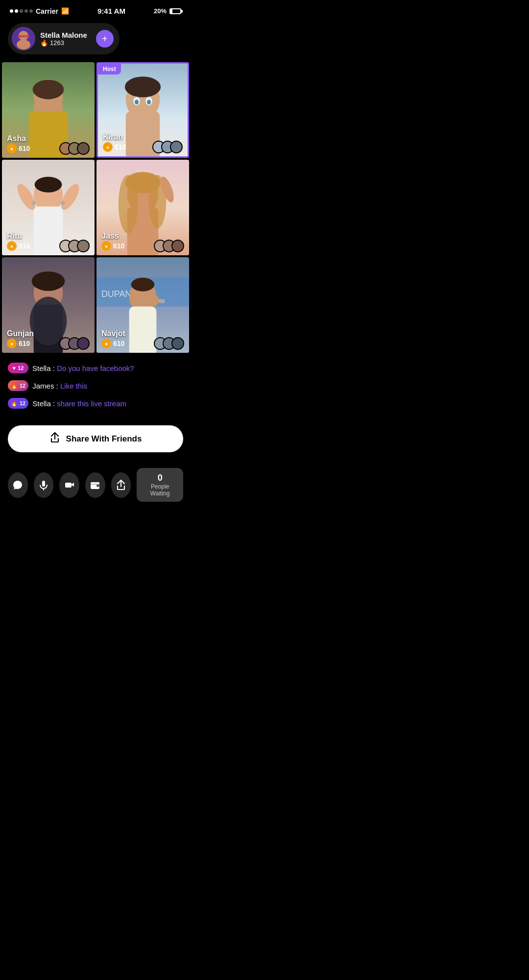  Describe the element at coordinates (22, 11) in the screenshot. I see `signal-dots` at that location.